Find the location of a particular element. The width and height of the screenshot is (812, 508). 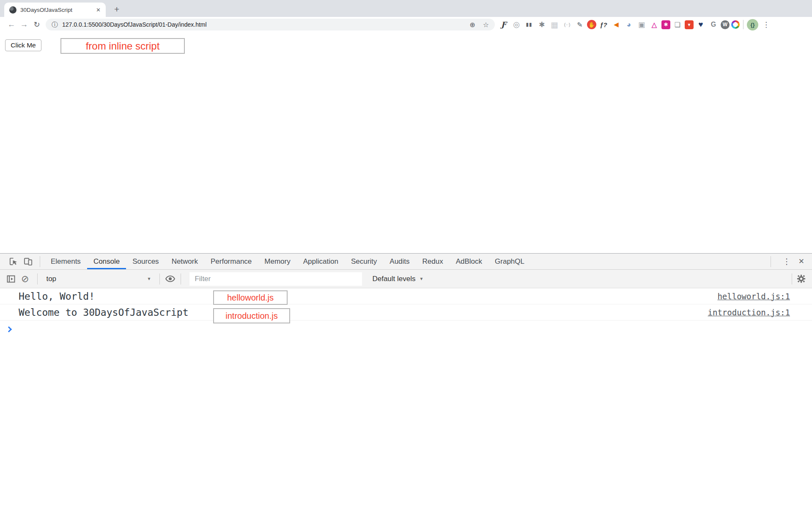

tab-security: Security is located at coordinates (364, 262).